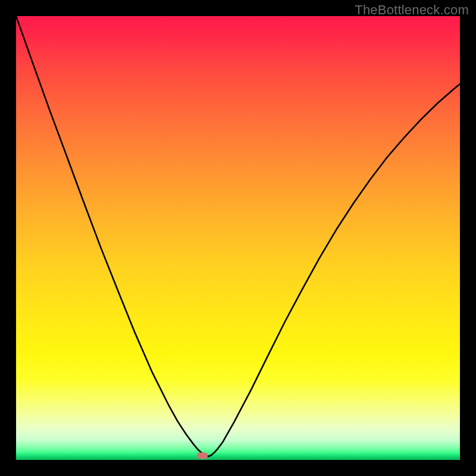  Describe the element at coordinates (202, 456) in the screenshot. I see `optimum-marker` at that location.